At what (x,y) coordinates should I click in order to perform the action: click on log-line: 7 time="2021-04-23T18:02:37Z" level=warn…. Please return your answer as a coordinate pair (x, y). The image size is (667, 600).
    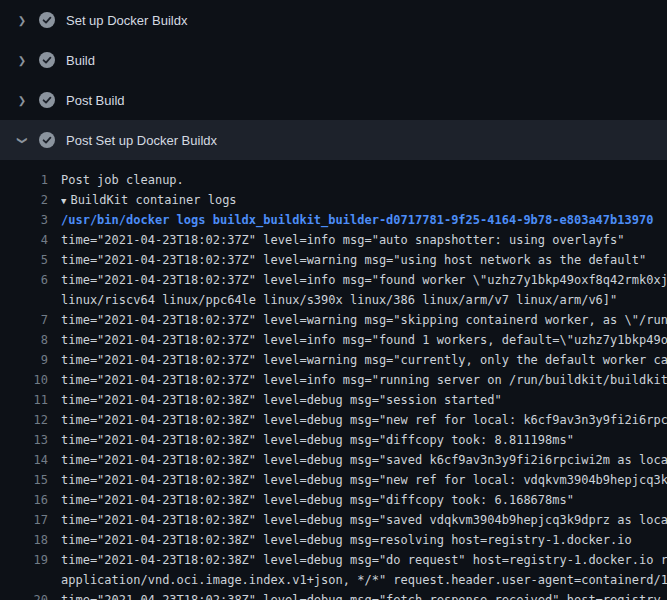
    Looking at the image, I should click on (334, 320).